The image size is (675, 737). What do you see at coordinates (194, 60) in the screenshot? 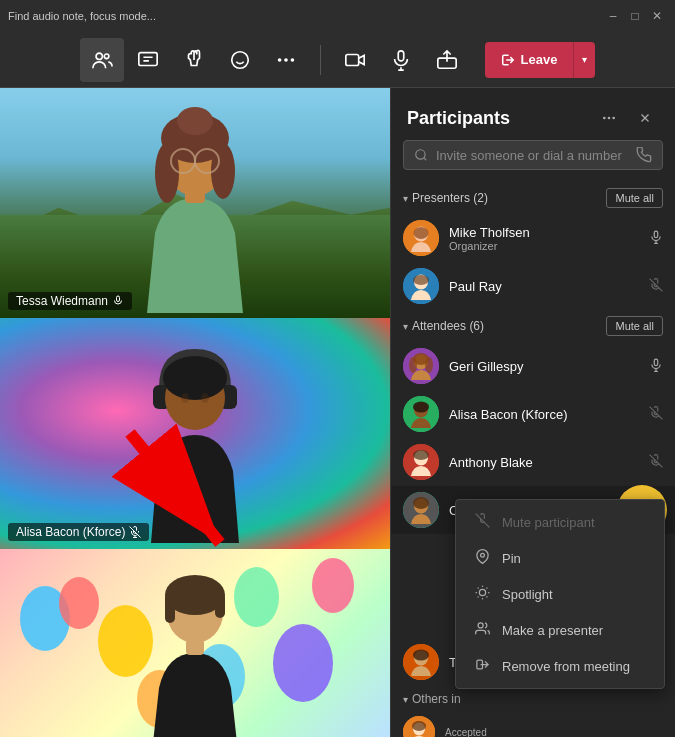
I see `raise-hand-toolbar-button` at bounding box center [194, 60].